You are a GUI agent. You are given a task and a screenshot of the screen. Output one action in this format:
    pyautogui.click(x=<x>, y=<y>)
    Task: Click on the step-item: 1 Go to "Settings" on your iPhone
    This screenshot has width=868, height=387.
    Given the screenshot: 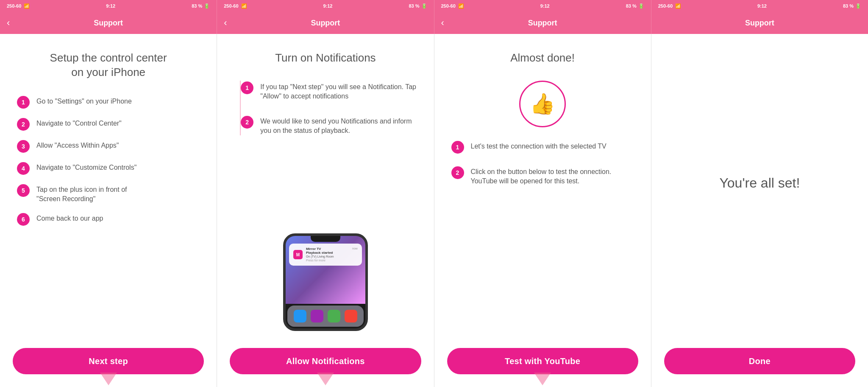 What is the action you would take?
    pyautogui.click(x=108, y=102)
    